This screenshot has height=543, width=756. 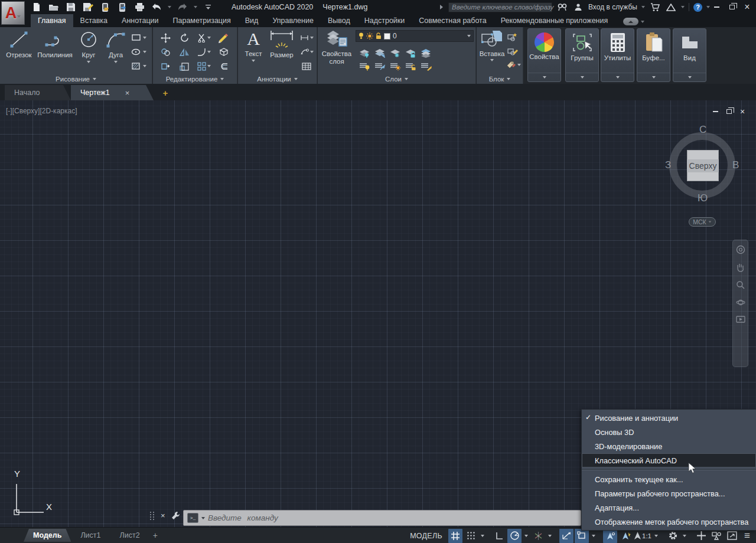 I want to click on rotate-button, so click(x=184, y=38).